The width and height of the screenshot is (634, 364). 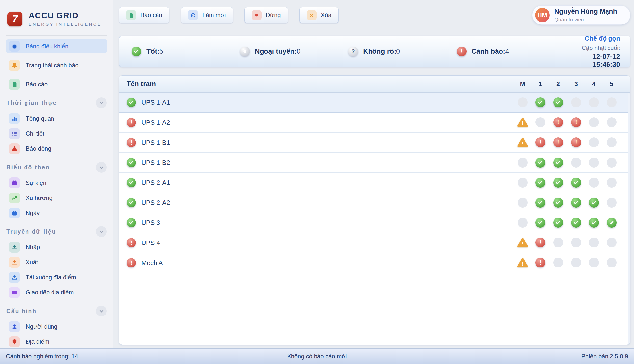 I want to click on table-row: ! UPS 1-B1 !!!!, so click(x=375, y=143).